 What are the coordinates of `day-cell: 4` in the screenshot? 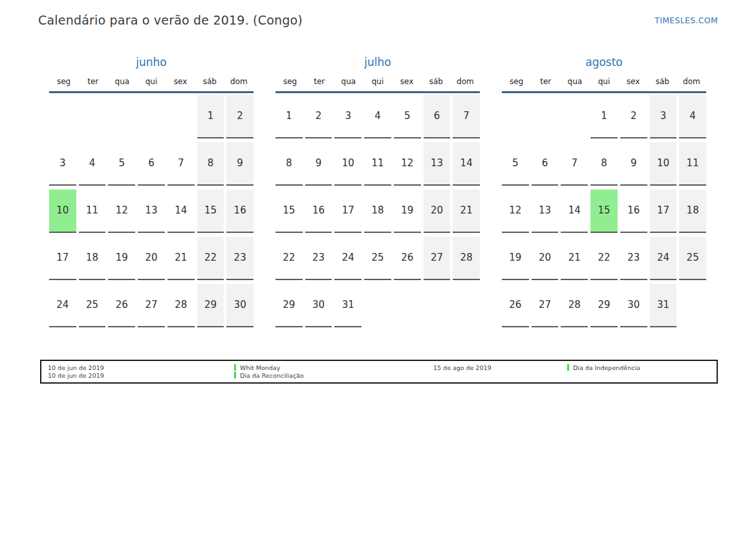 It's located at (92, 166).